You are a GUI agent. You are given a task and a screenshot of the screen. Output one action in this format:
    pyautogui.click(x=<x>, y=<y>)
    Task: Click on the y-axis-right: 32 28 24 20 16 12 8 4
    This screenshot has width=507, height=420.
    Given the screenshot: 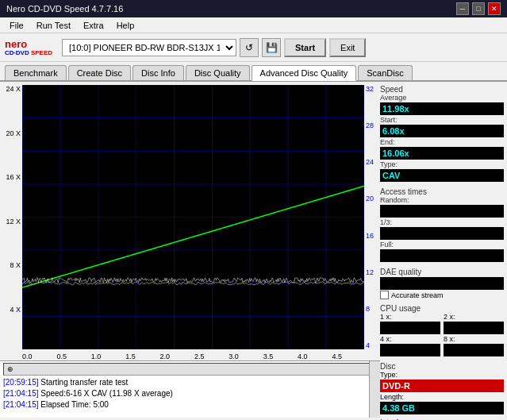 What is the action you would take?
    pyautogui.click(x=372, y=218)
    